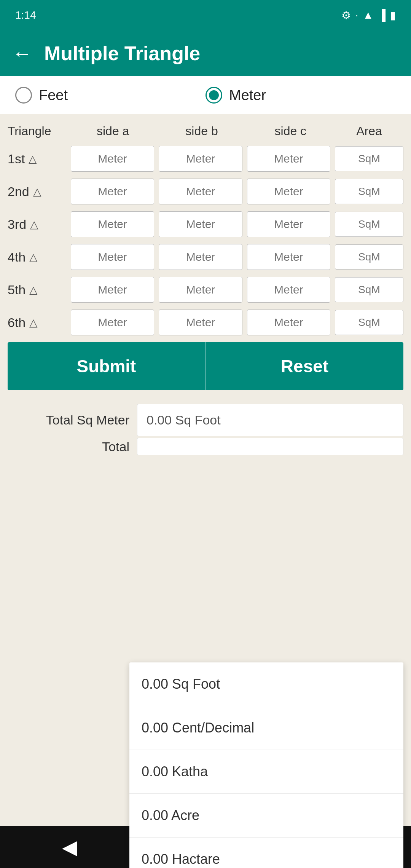 The height and width of the screenshot is (868, 411). Describe the element at coordinates (288, 191) in the screenshot. I see `row2-side-c-input` at that location.